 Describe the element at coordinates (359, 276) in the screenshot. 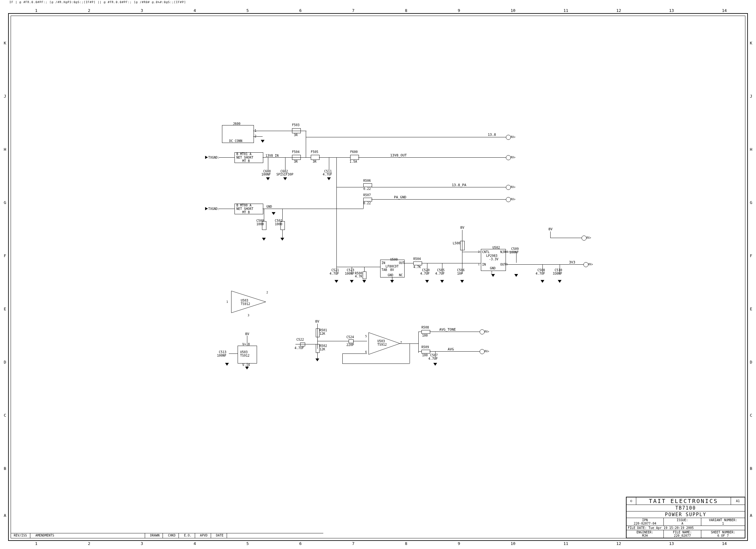

I see `val-r500: 4.7K` at that location.